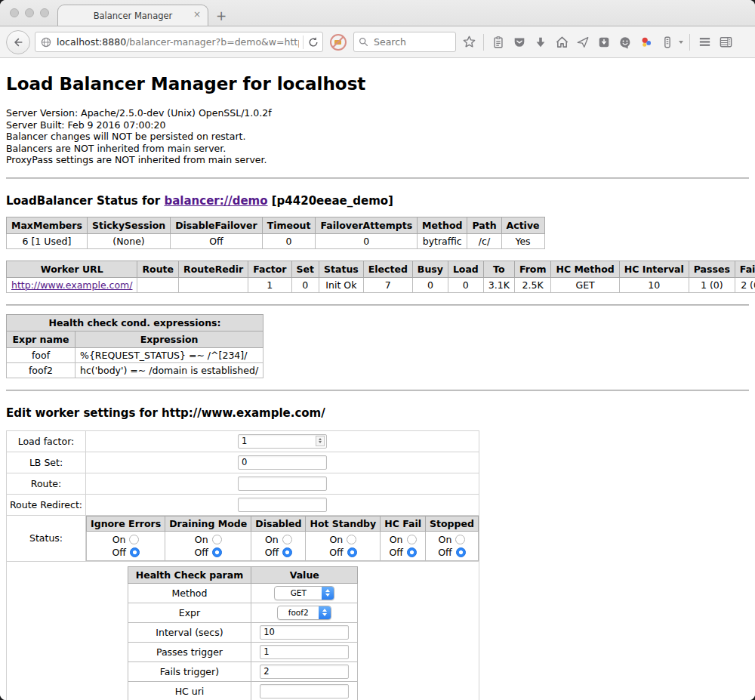 This screenshot has height=700, width=755. What do you see at coordinates (282, 483) in the screenshot?
I see `route-input` at bounding box center [282, 483].